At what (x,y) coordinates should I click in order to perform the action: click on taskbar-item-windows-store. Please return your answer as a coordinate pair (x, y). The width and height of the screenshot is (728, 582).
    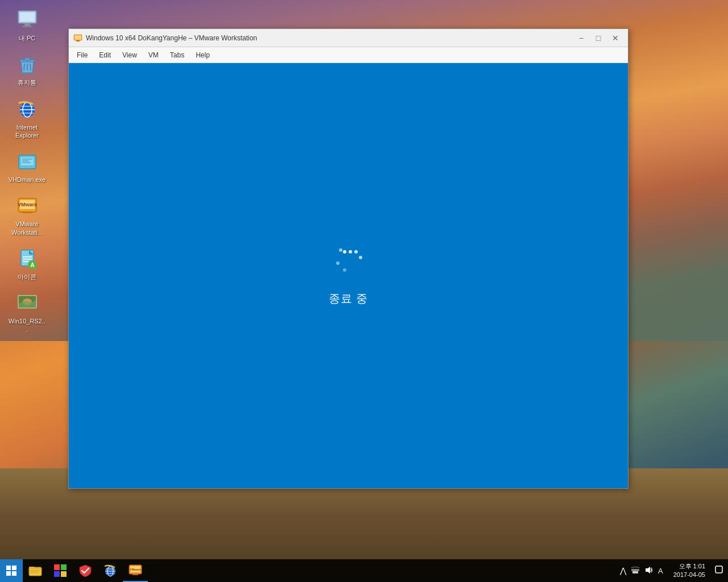
    Looking at the image, I should click on (60, 571).